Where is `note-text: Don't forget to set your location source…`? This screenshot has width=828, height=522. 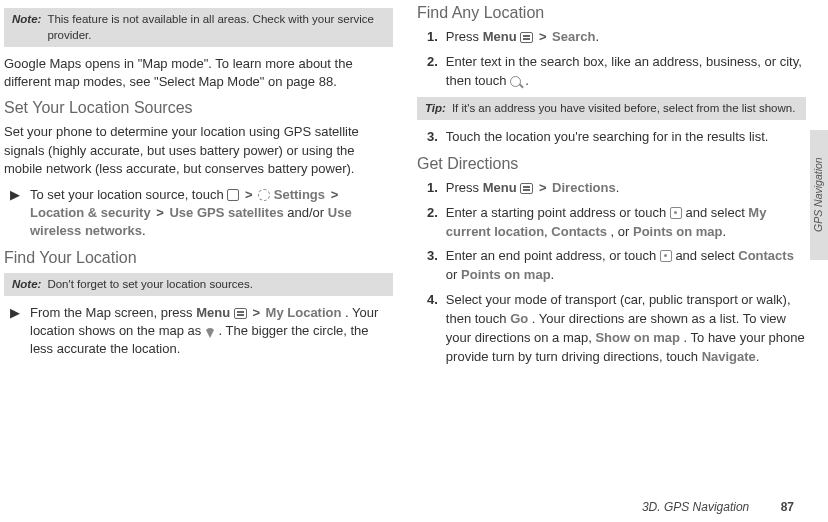
note-text: Don't forget to set your location source… is located at coordinates (216, 285).